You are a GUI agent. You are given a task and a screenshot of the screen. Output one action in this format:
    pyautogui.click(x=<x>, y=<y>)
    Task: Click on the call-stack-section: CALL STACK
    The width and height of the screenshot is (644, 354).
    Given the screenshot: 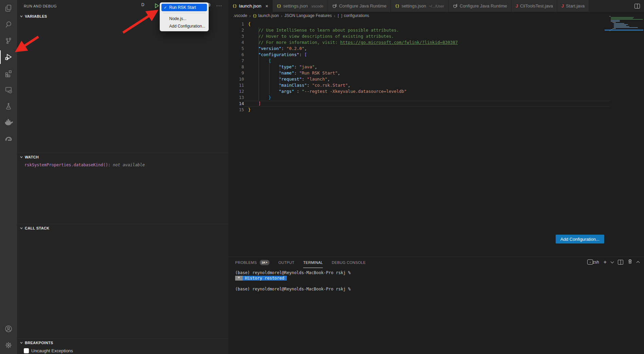 What is the action you would take?
    pyautogui.click(x=123, y=281)
    